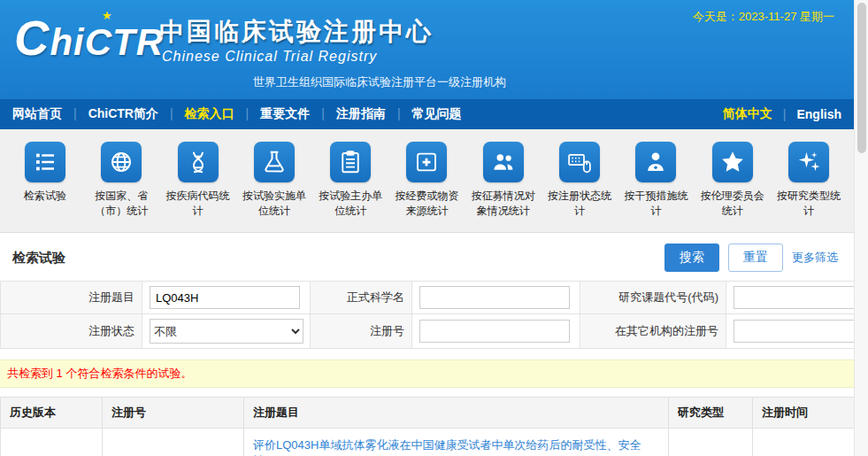 Image resolution: width=868 pixels, height=456 pixels. What do you see at coordinates (862, 78) in the screenshot?
I see `scrollbar-thumb` at bounding box center [862, 78].